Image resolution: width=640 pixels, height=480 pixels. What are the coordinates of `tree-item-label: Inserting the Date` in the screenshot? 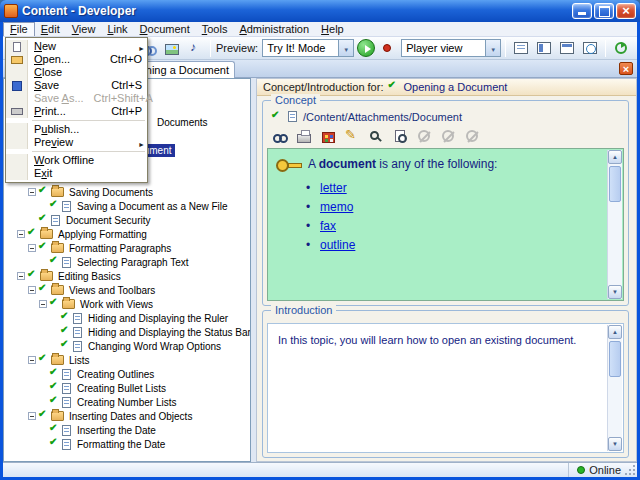 It's located at (116, 430).